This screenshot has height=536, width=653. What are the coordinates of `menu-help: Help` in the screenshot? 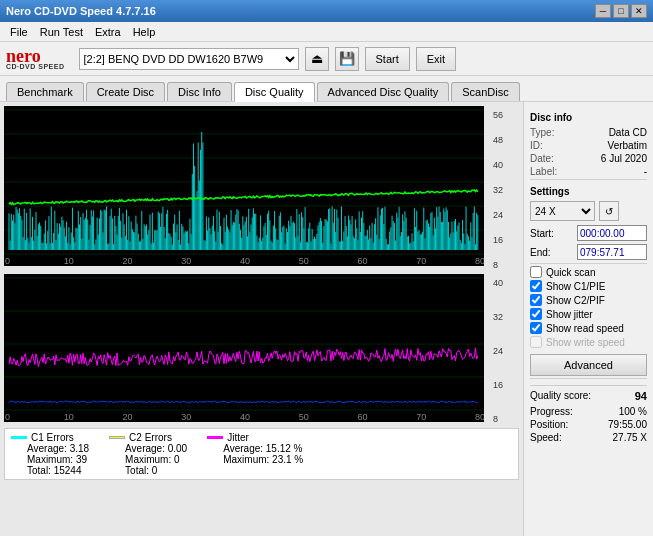 It's located at (144, 32).